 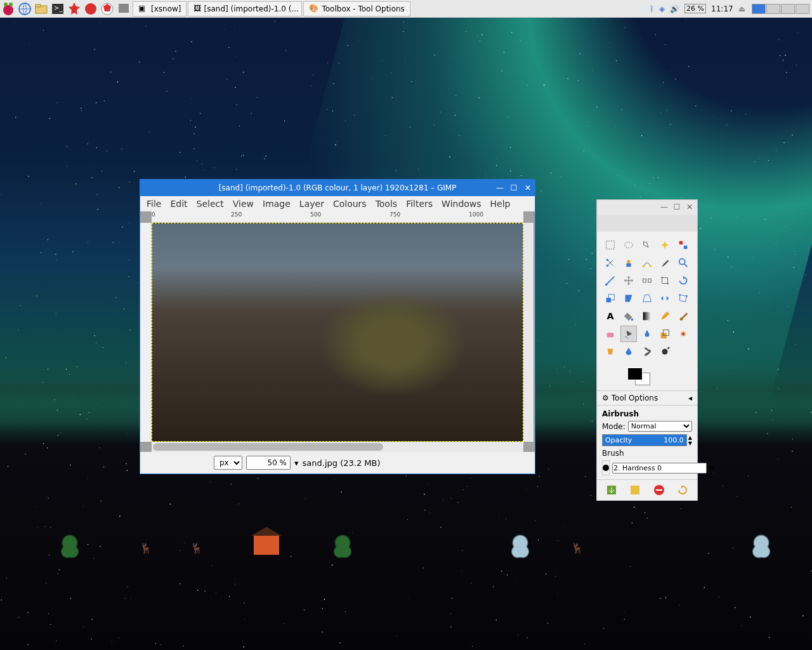 What do you see at coordinates (277, 204) in the screenshot?
I see `menu-image: Image` at bounding box center [277, 204].